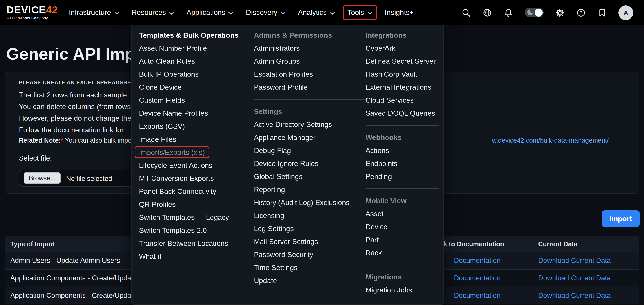 Image resolution: width=644 pixels, height=305 pixels. Describe the element at coordinates (402, 74) in the screenshot. I see `menu-item-hashicorp-vault: HashiCorp Vault` at that location.